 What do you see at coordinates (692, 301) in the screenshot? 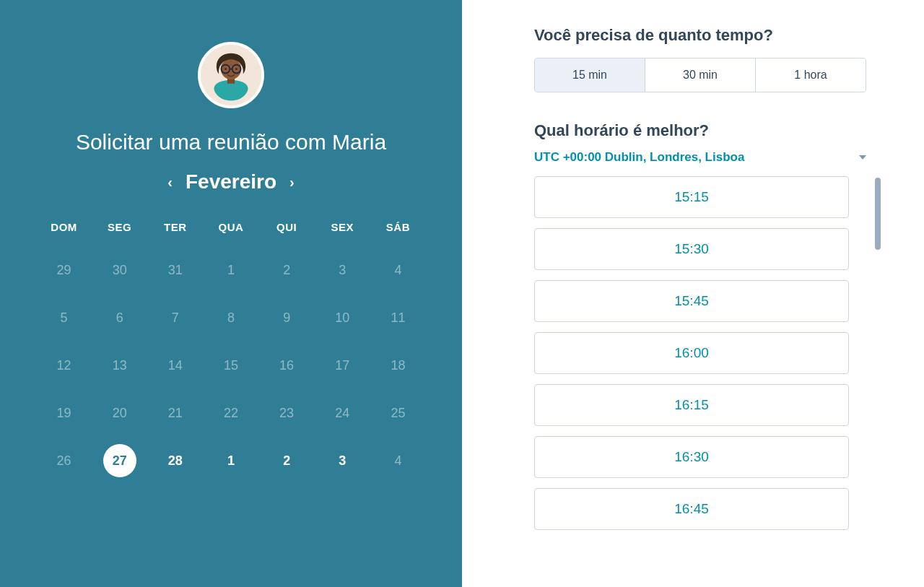
I see `time-slot: 15:45` at bounding box center [692, 301].